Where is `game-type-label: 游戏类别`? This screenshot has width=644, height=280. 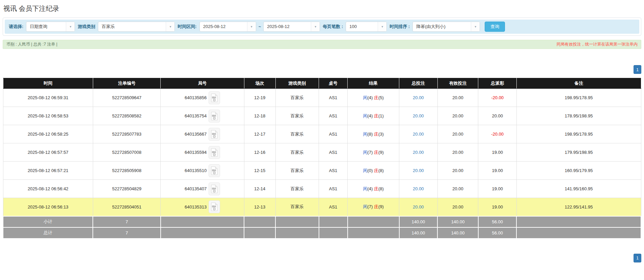 game-type-label: 游戏类别 is located at coordinates (86, 27).